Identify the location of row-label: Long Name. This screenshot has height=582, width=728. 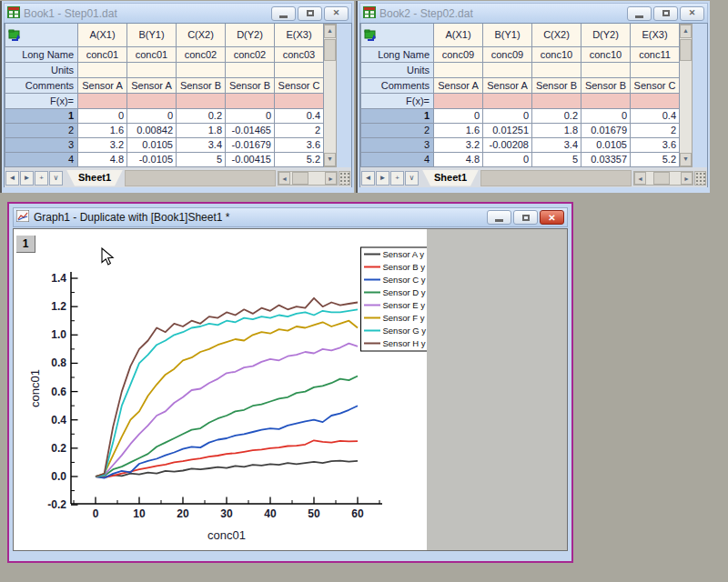
(397, 55).